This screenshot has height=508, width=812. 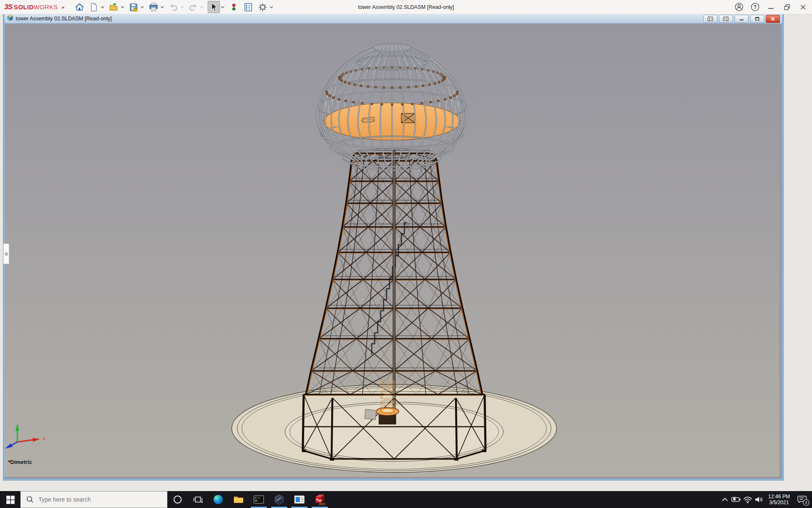 I want to click on taskbar-file-explorer-icon, so click(x=239, y=500).